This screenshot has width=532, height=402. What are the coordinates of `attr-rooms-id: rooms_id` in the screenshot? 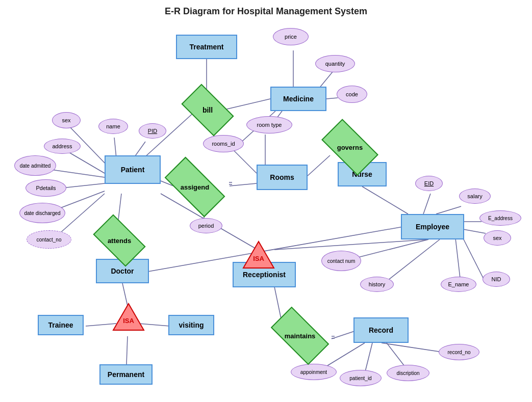 It's located at (223, 144).